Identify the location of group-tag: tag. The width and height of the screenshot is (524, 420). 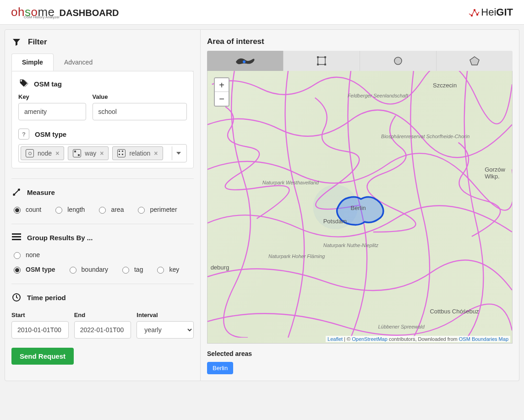
(131, 269).